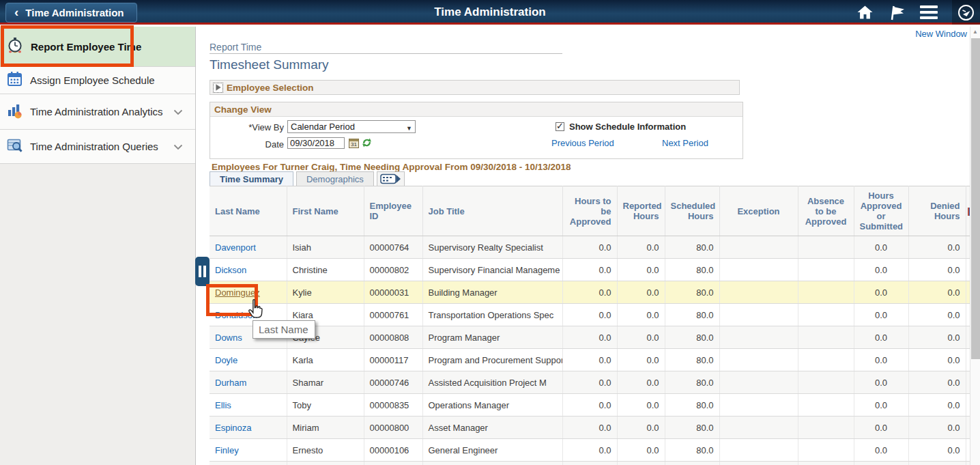  Describe the element at coordinates (493, 212) in the screenshot. I see `column-header-job-title: Job Title` at that location.